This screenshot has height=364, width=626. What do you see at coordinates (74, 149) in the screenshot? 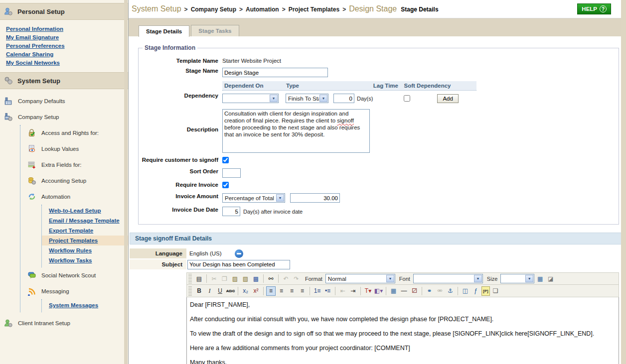
I see `sidebar-item-lookup-values: Lookup Values` at bounding box center [74, 149].